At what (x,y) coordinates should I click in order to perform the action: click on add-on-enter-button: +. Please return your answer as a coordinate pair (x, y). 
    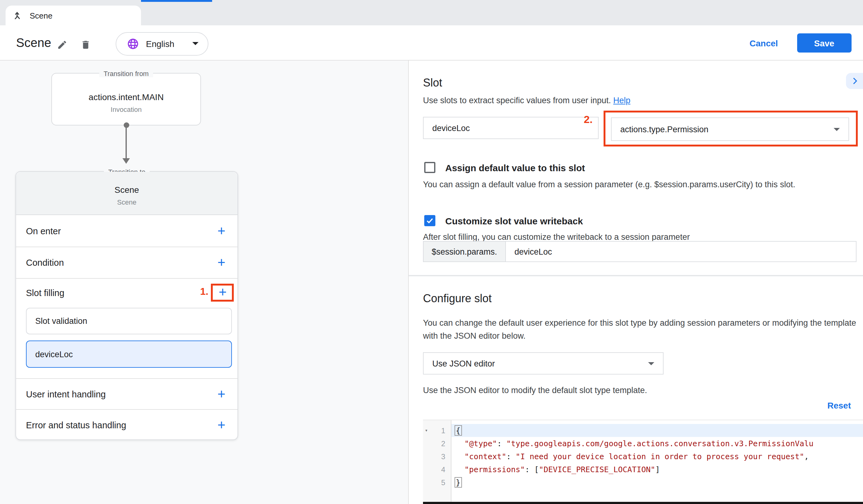
    Looking at the image, I should click on (221, 231).